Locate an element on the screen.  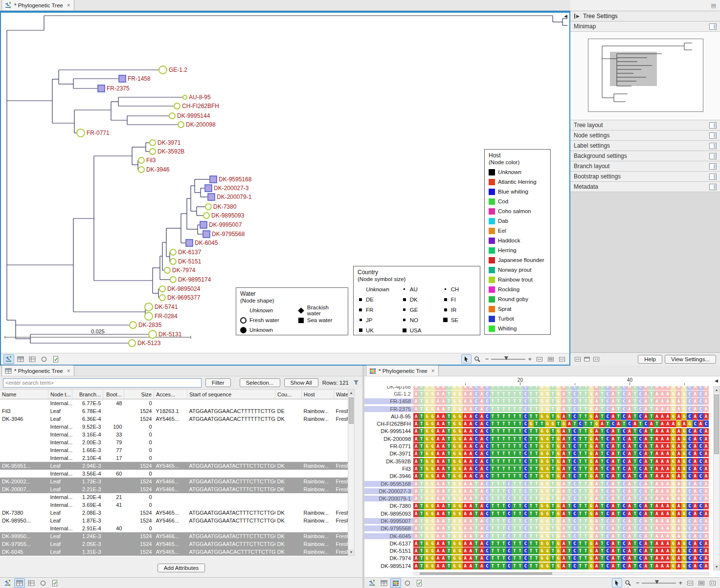
column-header: Cou... is located at coordinates (289, 394).